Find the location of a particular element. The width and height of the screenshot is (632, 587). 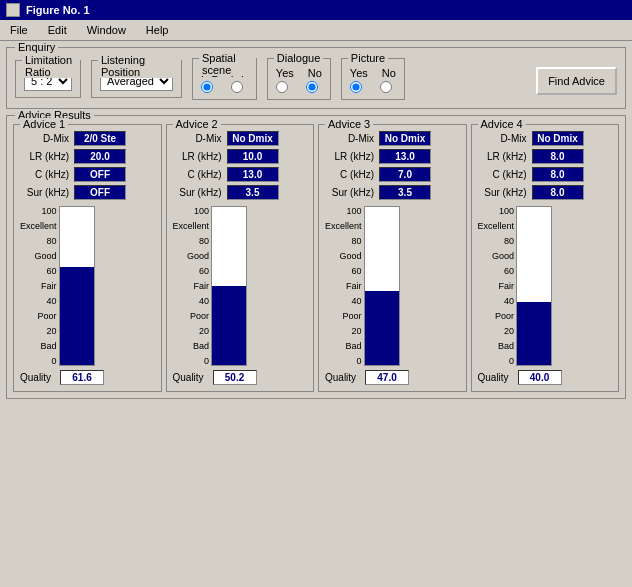

lr-label-3: LR (kHz) is located at coordinates (351, 156).